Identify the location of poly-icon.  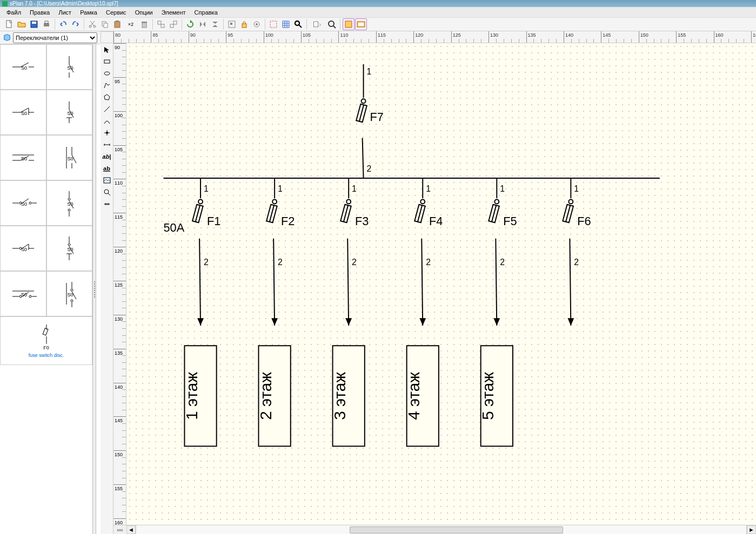
(107, 85).